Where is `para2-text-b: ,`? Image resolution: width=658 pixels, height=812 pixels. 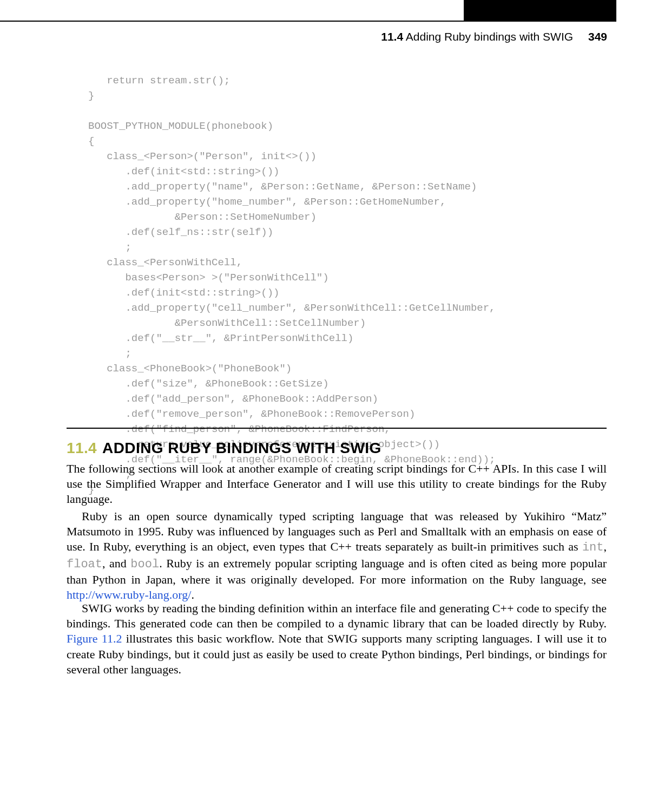 para2-text-b: , is located at coordinates (606, 547).